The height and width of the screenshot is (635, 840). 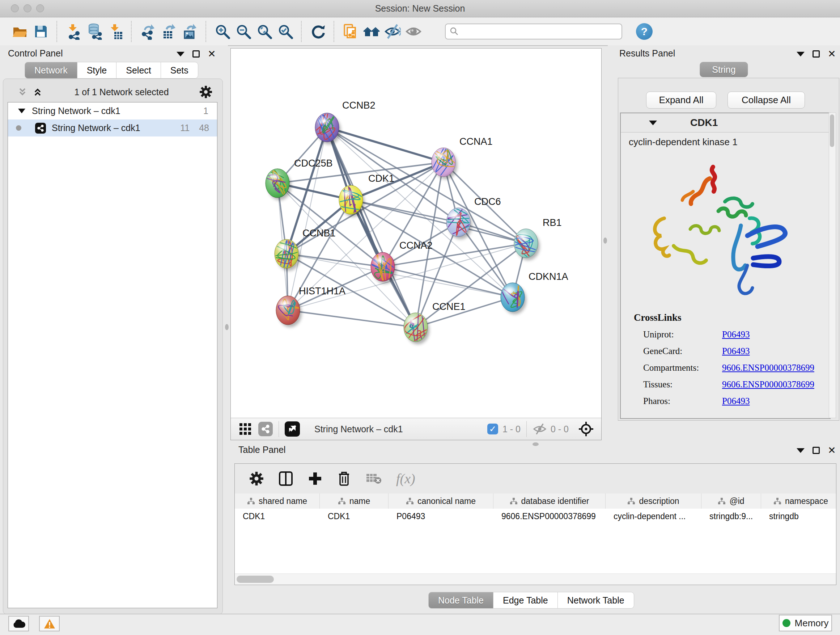 I want to click on table-horizontal-scrollbar, so click(x=535, y=579).